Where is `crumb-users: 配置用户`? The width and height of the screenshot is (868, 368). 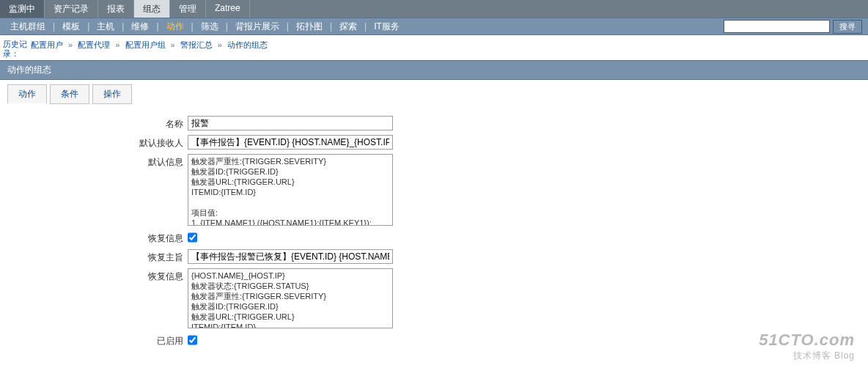 crumb-users: 配置用户 is located at coordinates (47, 45).